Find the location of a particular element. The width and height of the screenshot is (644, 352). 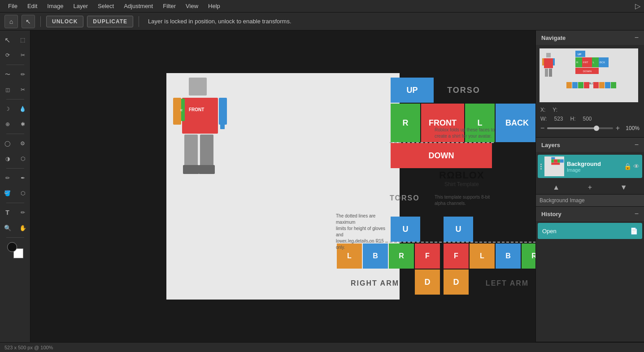

statusbar: 523 x 500 px @ 100% is located at coordinates (322, 347).